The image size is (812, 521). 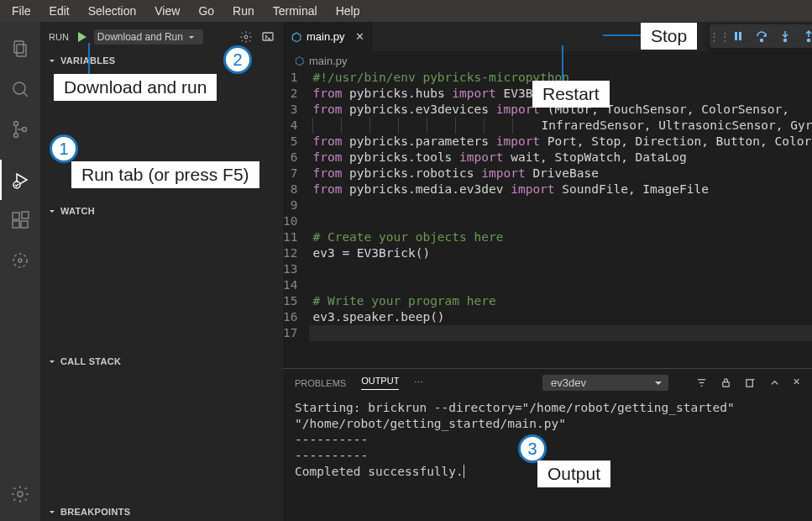 What do you see at coordinates (761, 36) in the screenshot?
I see `debug-toolbar: ⋮⋮` at bounding box center [761, 36].